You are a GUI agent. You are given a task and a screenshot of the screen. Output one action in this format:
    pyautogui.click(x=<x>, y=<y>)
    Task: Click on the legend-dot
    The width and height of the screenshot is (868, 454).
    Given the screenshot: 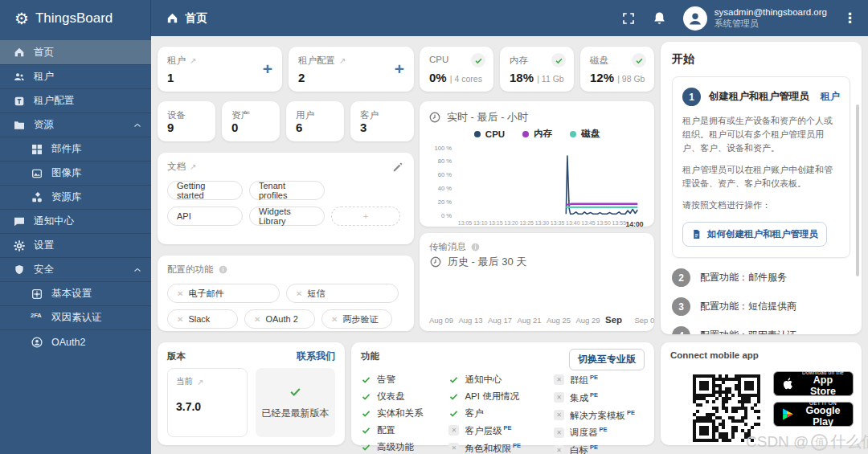 What is the action you would take?
    pyautogui.click(x=573, y=134)
    